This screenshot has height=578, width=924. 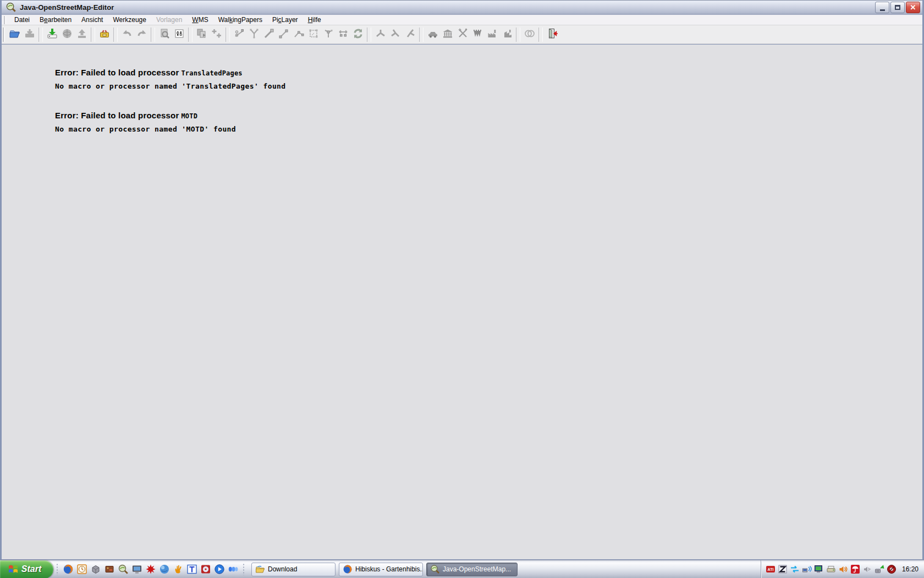 What do you see at coordinates (123, 569) in the screenshot?
I see `quicklaunch-josm-icon` at bounding box center [123, 569].